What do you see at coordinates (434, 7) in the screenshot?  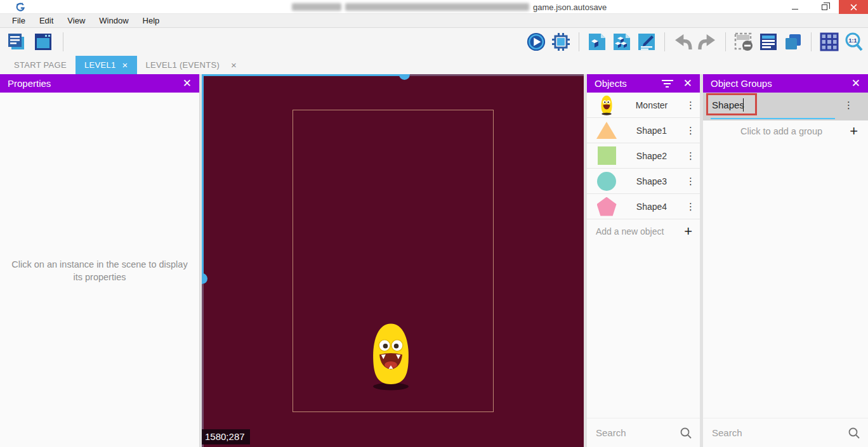 I see `title-bar: game.json.autosave` at bounding box center [434, 7].